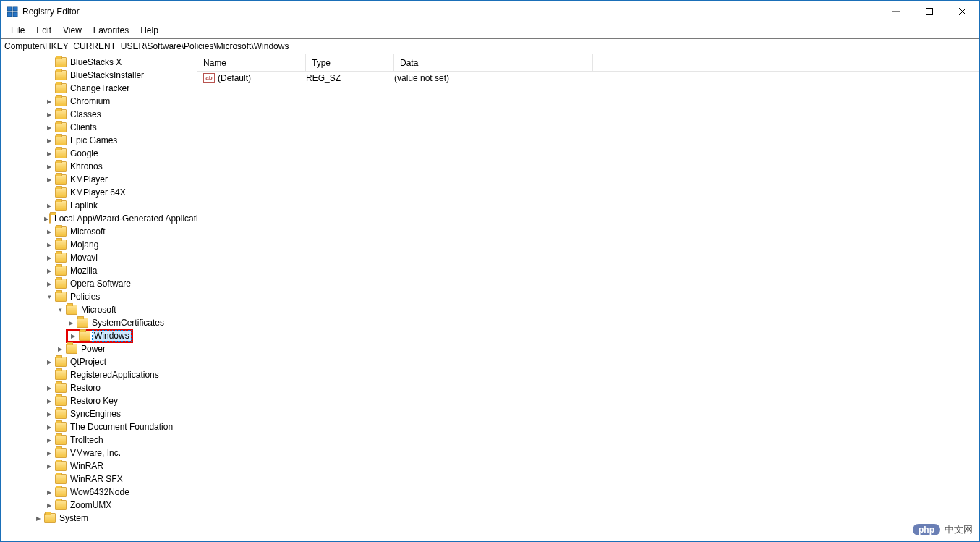  What do you see at coordinates (589, 63) in the screenshot?
I see `list-header: Name Type Data` at bounding box center [589, 63].